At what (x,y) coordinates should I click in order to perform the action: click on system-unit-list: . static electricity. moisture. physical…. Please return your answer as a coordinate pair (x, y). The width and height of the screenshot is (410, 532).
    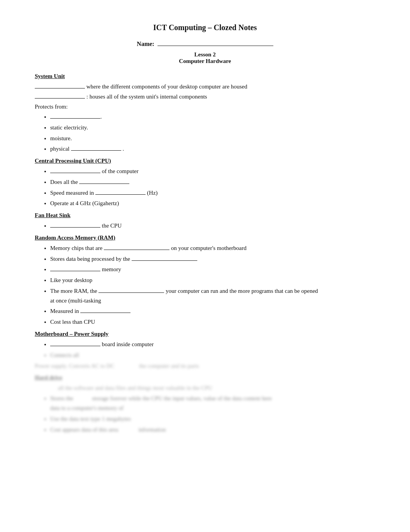
    Looking at the image, I should click on (213, 133).